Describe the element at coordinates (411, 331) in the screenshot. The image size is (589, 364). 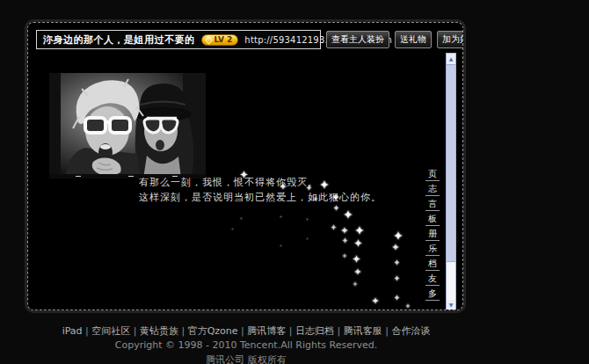
I see `footer-link: 合作洽谈` at that location.